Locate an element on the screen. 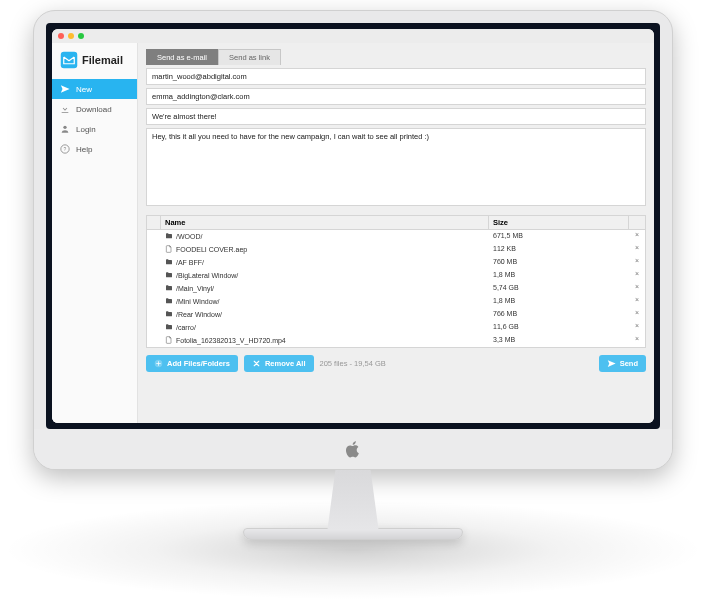 Image resolution: width=706 pixels, height=600 pixels. file-name: /carro/ is located at coordinates (186, 328).